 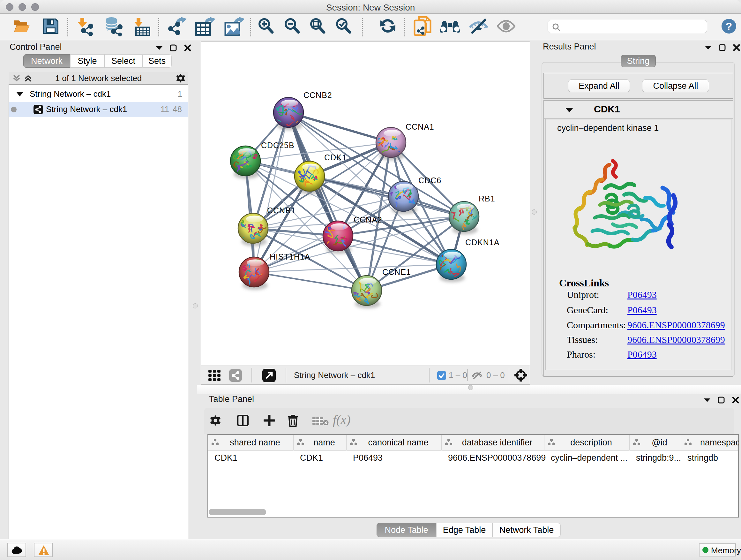 I want to click on svg-text: CDC6, so click(x=430, y=180).